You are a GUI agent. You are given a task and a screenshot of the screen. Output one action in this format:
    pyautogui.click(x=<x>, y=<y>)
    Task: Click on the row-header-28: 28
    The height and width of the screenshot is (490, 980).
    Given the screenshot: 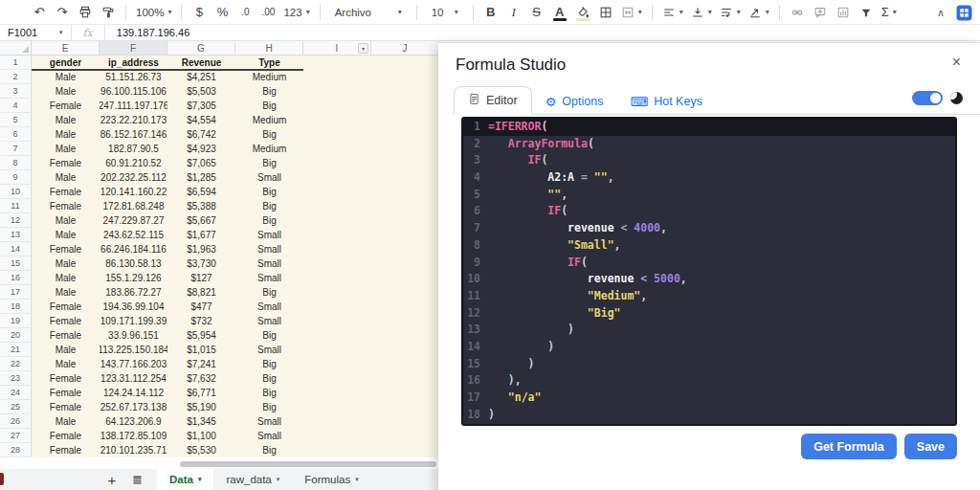 What is the action you would take?
    pyautogui.click(x=15, y=450)
    